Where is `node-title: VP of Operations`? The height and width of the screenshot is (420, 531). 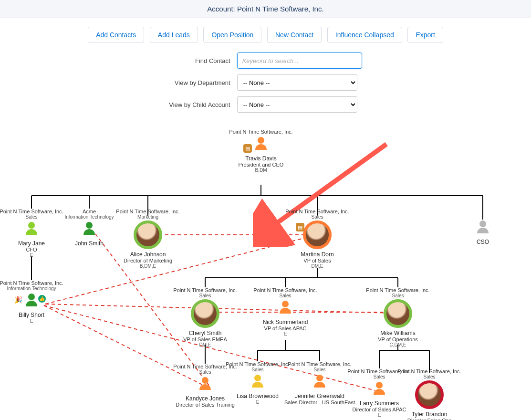 node-title: VP of Operations is located at coordinates (398, 339).